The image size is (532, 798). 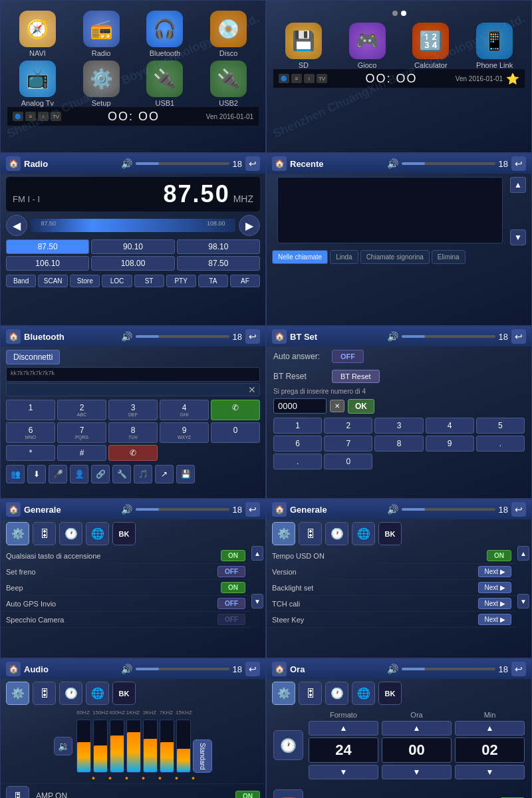 What do you see at coordinates (298, 426) in the screenshot?
I see `btset-num-1: 1` at bounding box center [298, 426].